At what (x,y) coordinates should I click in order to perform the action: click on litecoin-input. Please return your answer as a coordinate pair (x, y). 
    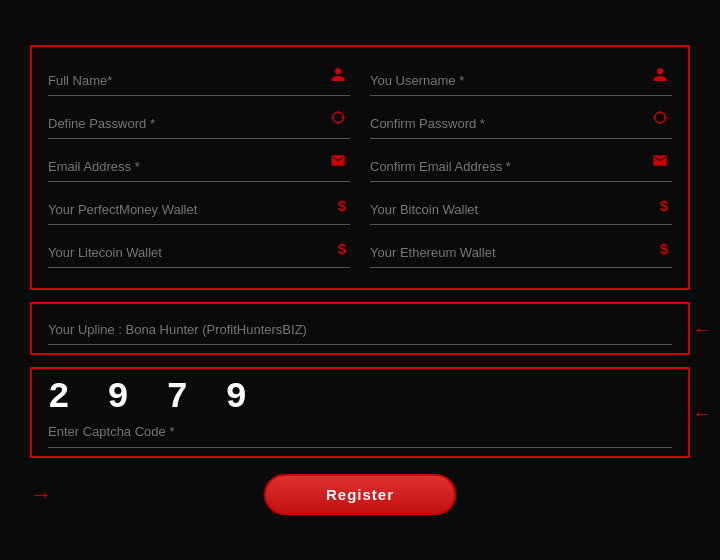
    Looking at the image, I should click on (184, 252).